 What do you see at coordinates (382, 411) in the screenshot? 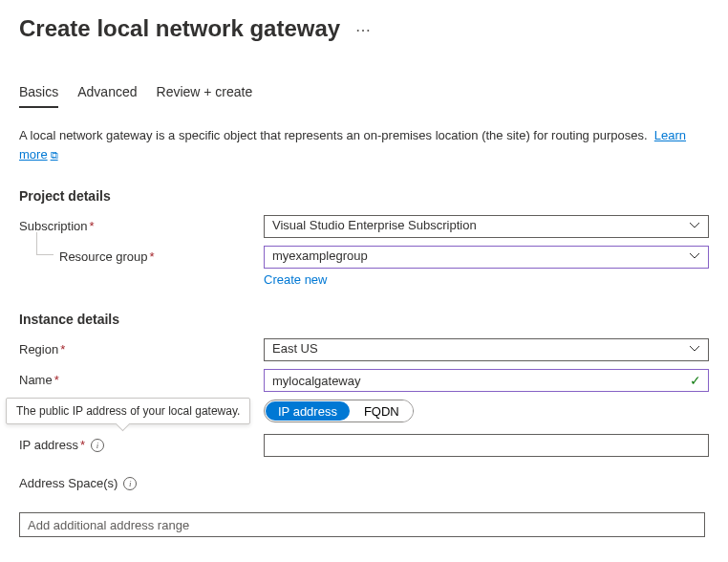
I see `endpoint-fqdn-option: FQDN` at bounding box center [382, 411].